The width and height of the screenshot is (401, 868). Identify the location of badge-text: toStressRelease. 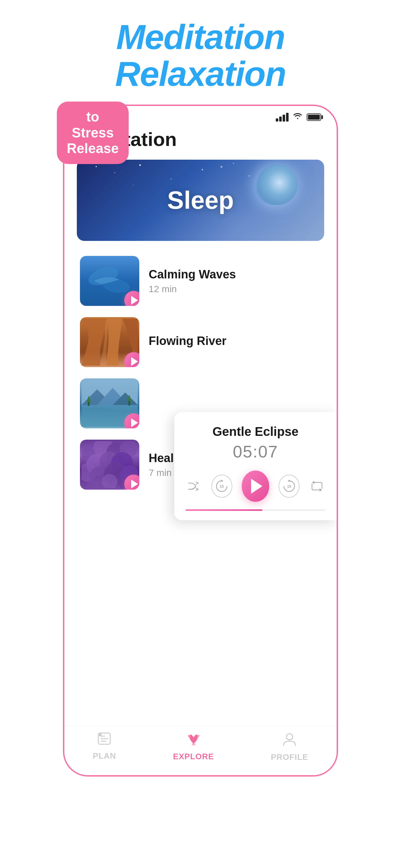
(93, 133).